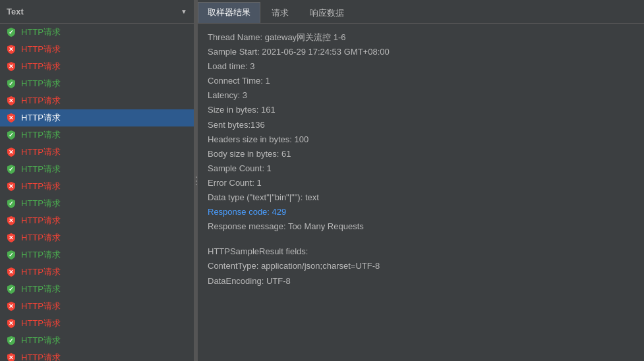  I want to click on section-gap, so click(421, 239).